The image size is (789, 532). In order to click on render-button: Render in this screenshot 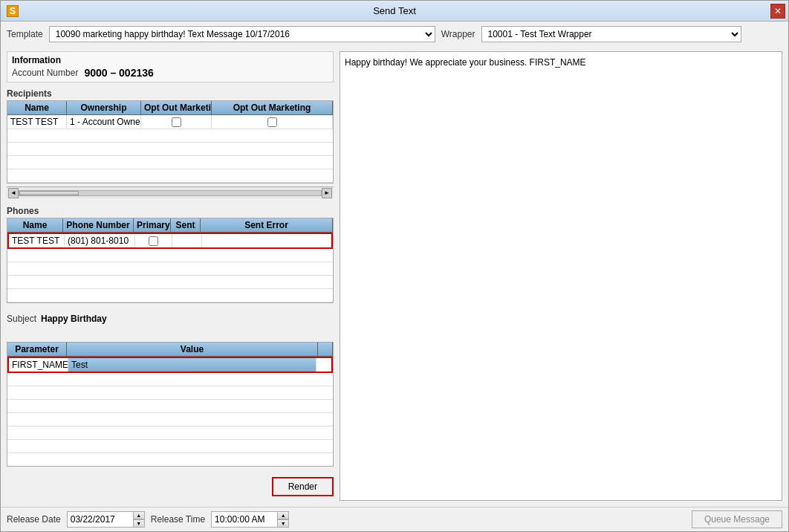, I will do `click(303, 487)`.